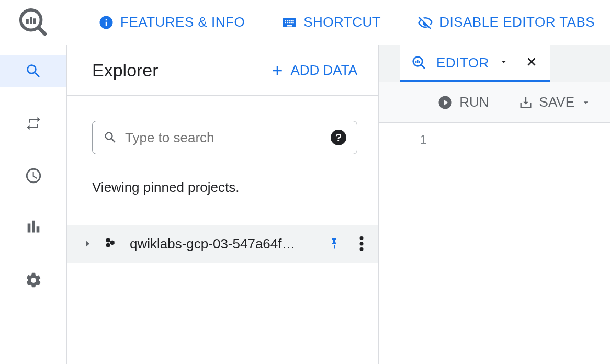  Describe the element at coordinates (106, 22) in the screenshot. I see `info-icon` at that location.